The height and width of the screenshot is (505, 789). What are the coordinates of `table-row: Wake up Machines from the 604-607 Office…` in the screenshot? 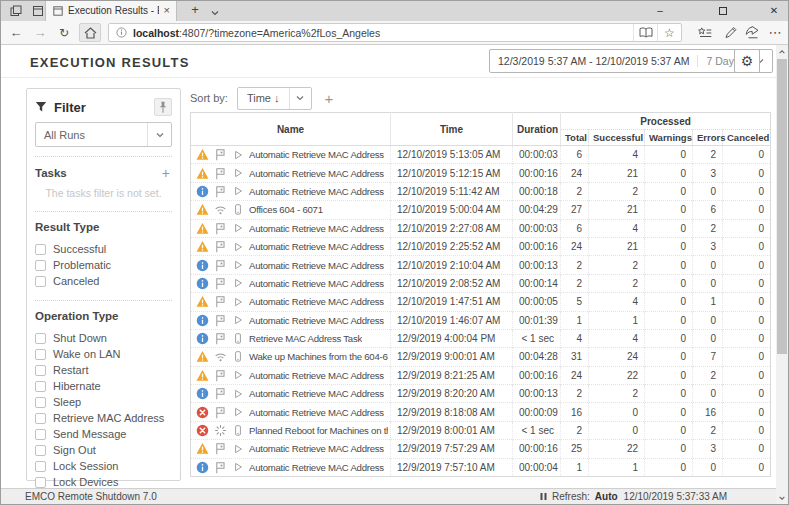 It's located at (481, 357).